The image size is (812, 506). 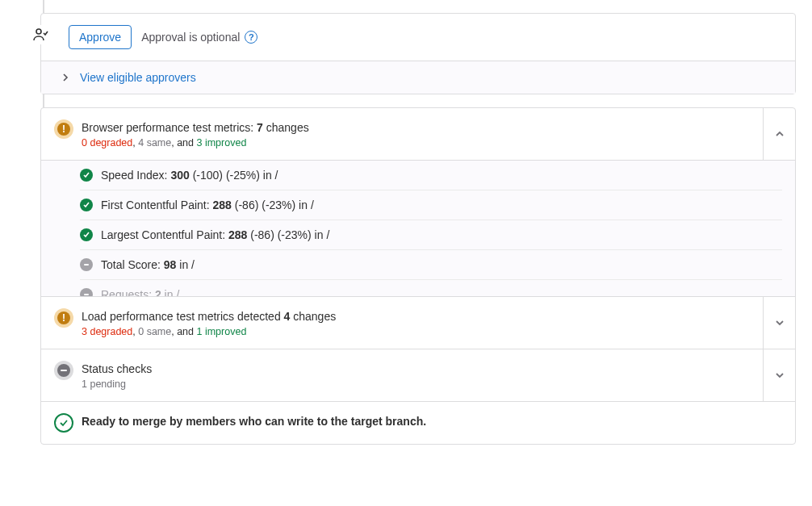 What do you see at coordinates (148, 265) in the screenshot?
I see `metric-text: Total Score: 98 in /` at bounding box center [148, 265].